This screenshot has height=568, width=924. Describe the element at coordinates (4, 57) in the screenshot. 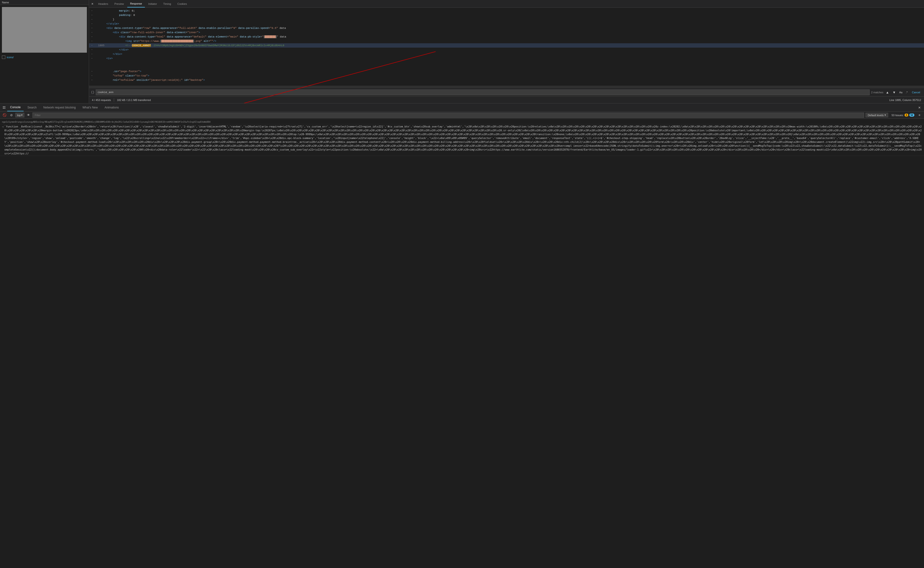

I see `name-checkbox` at that location.